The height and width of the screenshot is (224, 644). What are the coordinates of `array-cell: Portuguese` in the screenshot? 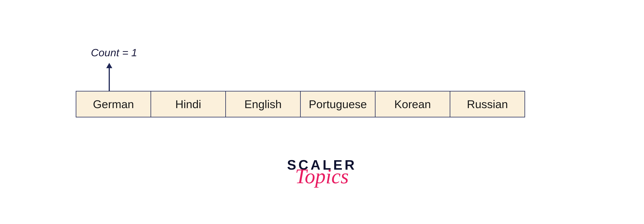 It's located at (338, 104).